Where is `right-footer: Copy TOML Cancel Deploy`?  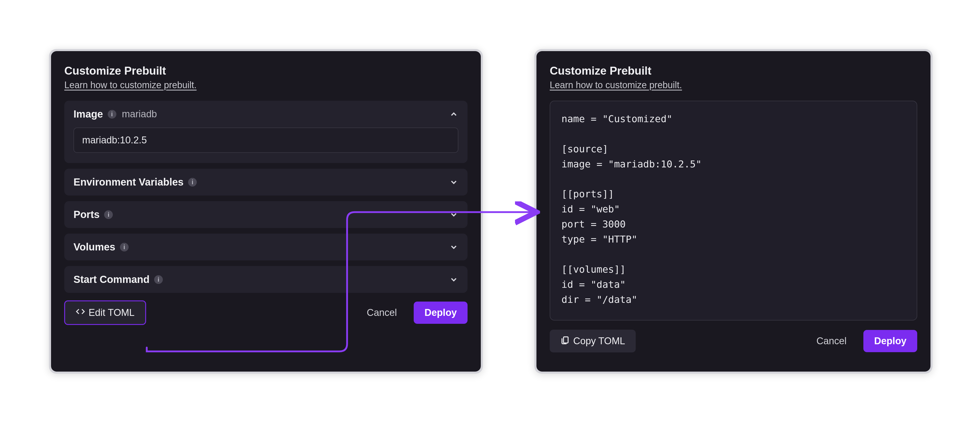
right-footer: Copy TOML Cancel Deploy is located at coordinates (733, 341).